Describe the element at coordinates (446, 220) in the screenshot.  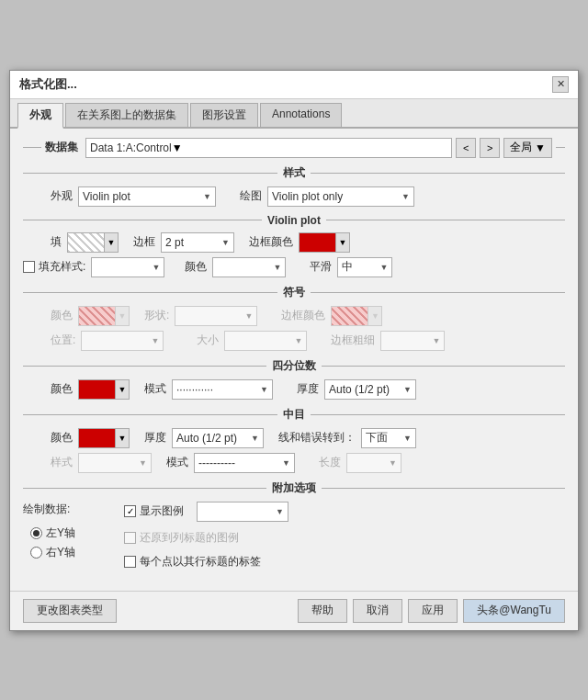
I see `violin-line-right` at that location.